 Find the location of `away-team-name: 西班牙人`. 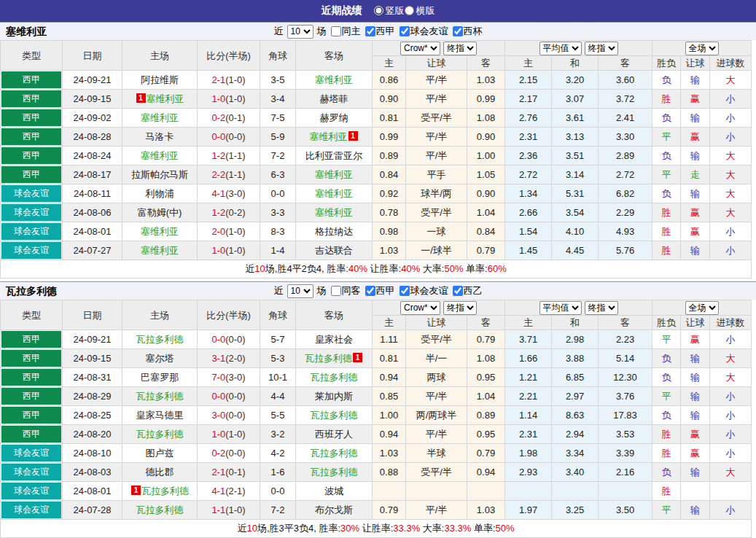

away-team-name: 西班牙人 is located at coordinates (334, 434).